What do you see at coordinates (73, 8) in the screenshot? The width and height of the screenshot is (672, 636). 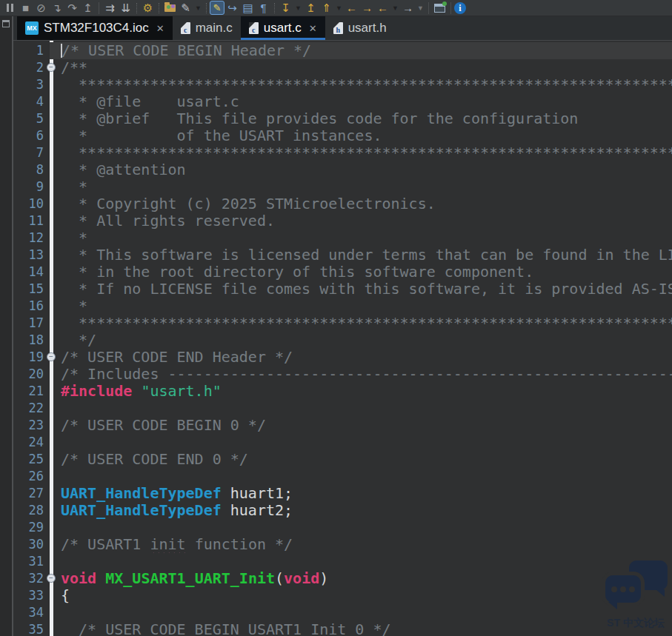 I see `step-over-button: ↷` at bounding box center [73, 8].